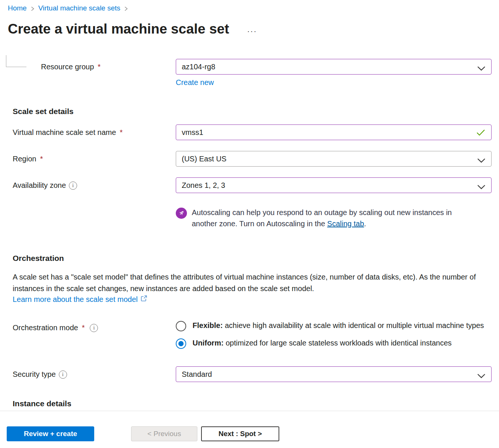 The height and width of the screenshot is (448, 499). What do you see at coordinates (334, 132) in the screenshot?
I see `vmss-name-input: vmss1` at bounding box center [334, 132].